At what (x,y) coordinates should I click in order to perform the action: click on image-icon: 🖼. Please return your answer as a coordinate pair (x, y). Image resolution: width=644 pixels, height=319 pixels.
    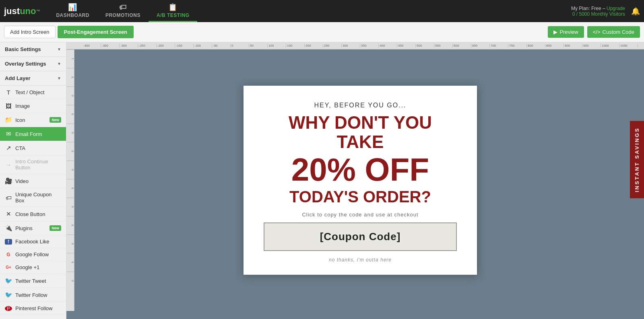
    Looking at the image, I should click on (8, 106).